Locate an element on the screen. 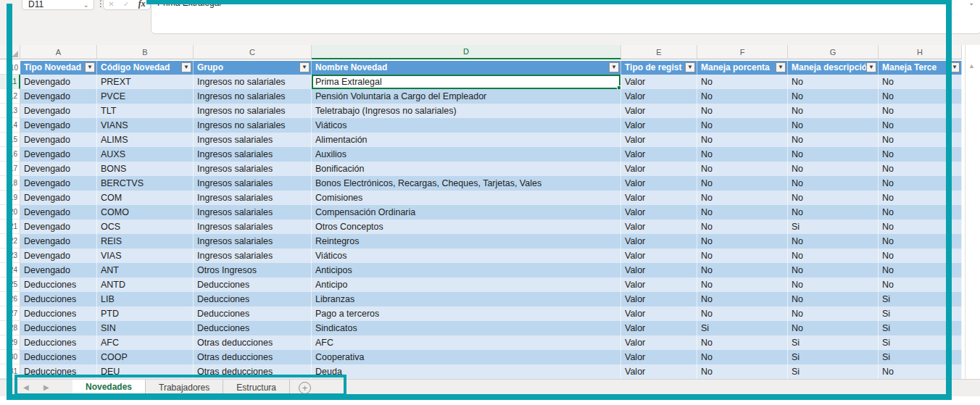  table-cell: COM is located at coordinates (145, 198).